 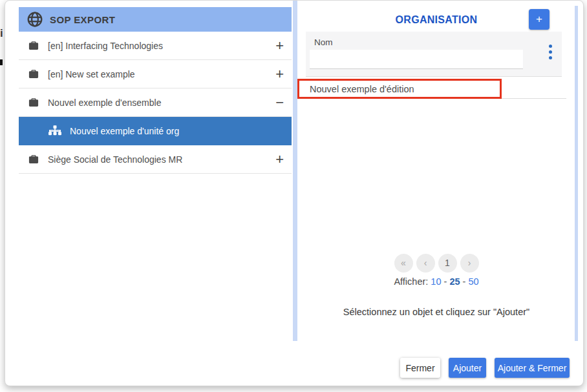 I want to click on ajouter-et-fermer-button: Ajouter & Fermer, so click(x=532, y=368).